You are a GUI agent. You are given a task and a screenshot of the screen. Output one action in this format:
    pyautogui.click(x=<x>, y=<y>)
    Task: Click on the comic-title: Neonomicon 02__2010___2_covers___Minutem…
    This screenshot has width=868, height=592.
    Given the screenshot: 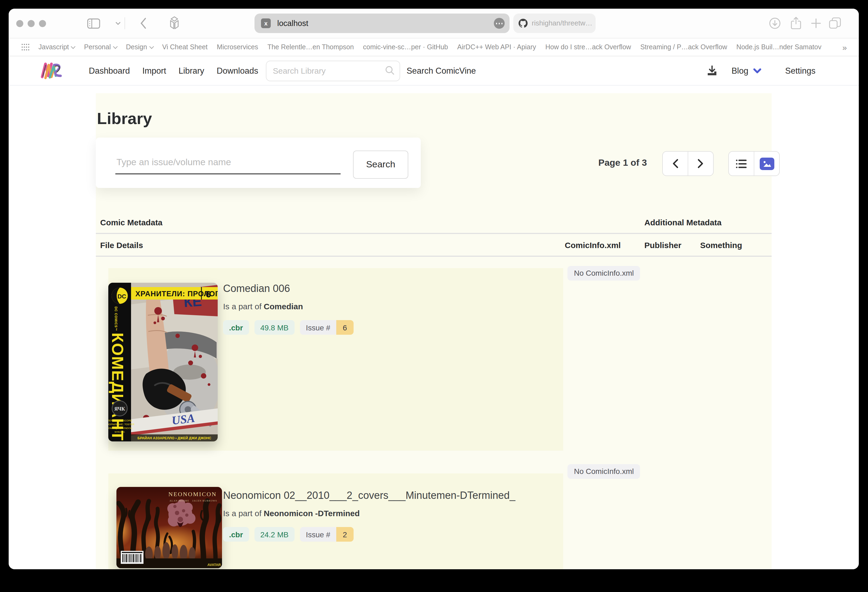 What is the action you would take?
    pyautogui.click(x=369, y=496)
    